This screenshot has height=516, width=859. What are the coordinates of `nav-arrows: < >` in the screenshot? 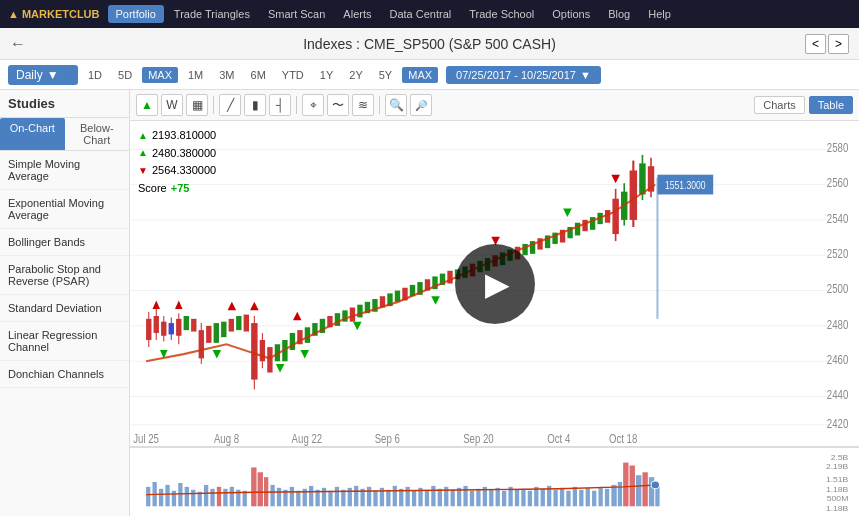 It's located at (827, 44).